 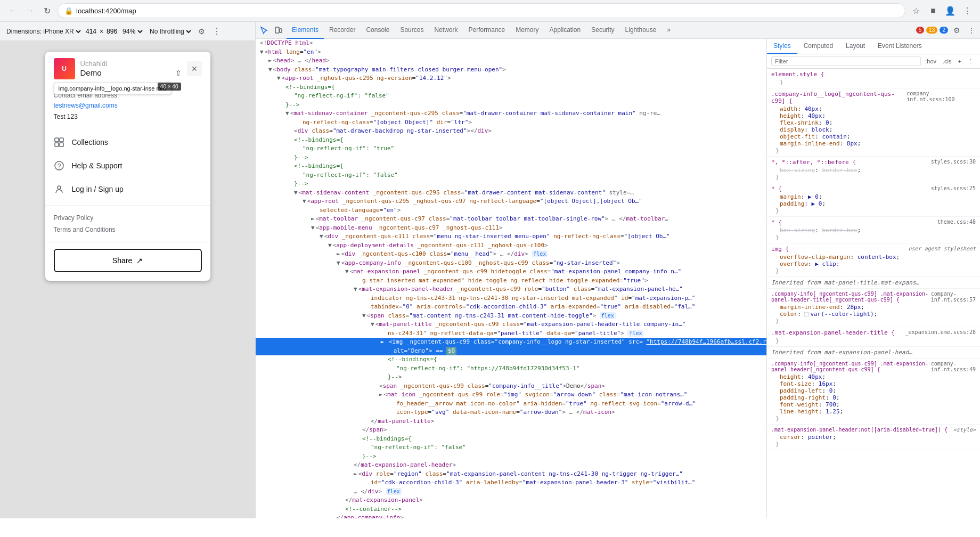 What do you see at coordinates (342, 30) in the screenshot?
I see `tab-recorder: Recorder` at bounding box center [342, 30].